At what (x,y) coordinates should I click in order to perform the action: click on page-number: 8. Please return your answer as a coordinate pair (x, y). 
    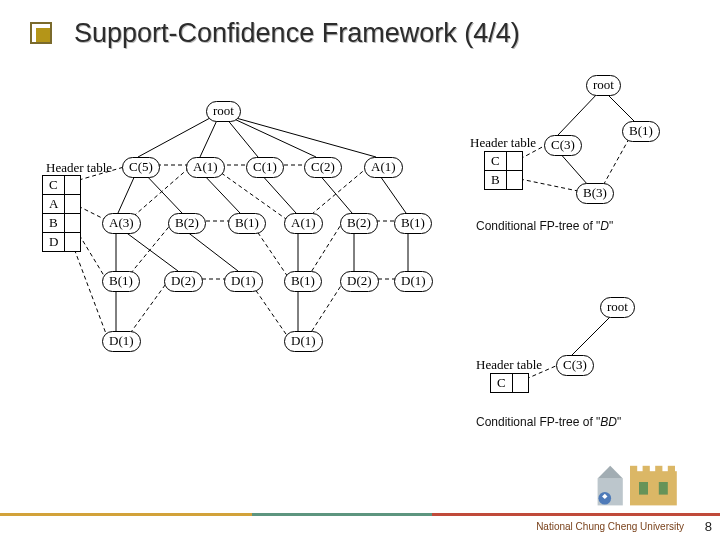
    Looking at the image, I should click on (708, 526).